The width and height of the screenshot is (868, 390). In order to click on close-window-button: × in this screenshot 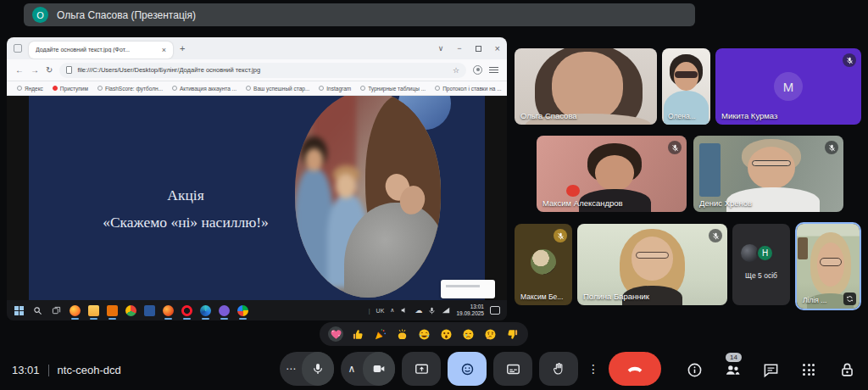, I will do `click(498, 48)`.